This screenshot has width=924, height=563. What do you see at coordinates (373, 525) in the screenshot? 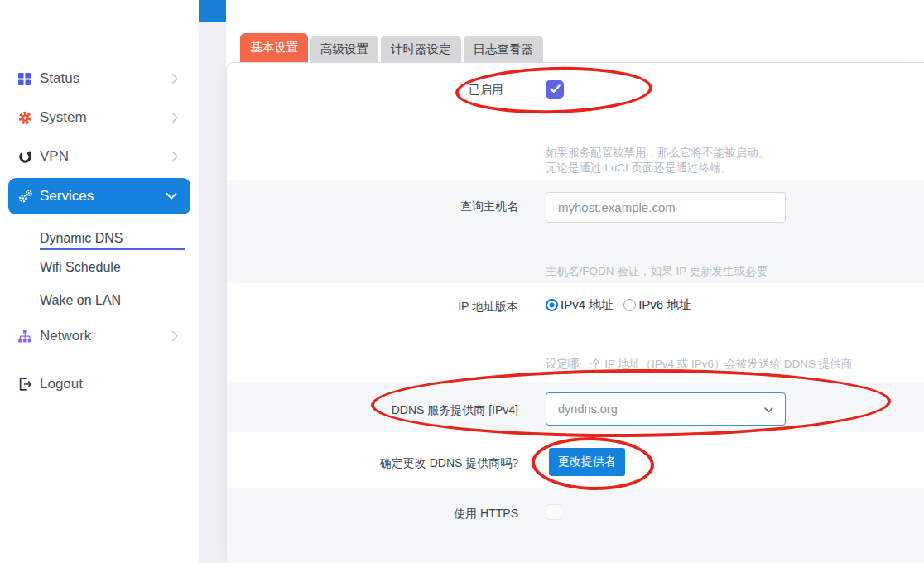
I see `use-https-label: 使用 HTTPS` at bounding box center [373, 525].